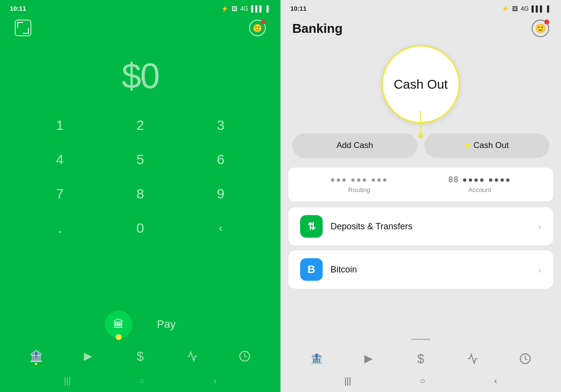 The width and height of the screenshot is (561, 392). Describe the element at coordinates (369, 359) in the screenshot. I see `nav-media-icon-right: ▶` at that location.